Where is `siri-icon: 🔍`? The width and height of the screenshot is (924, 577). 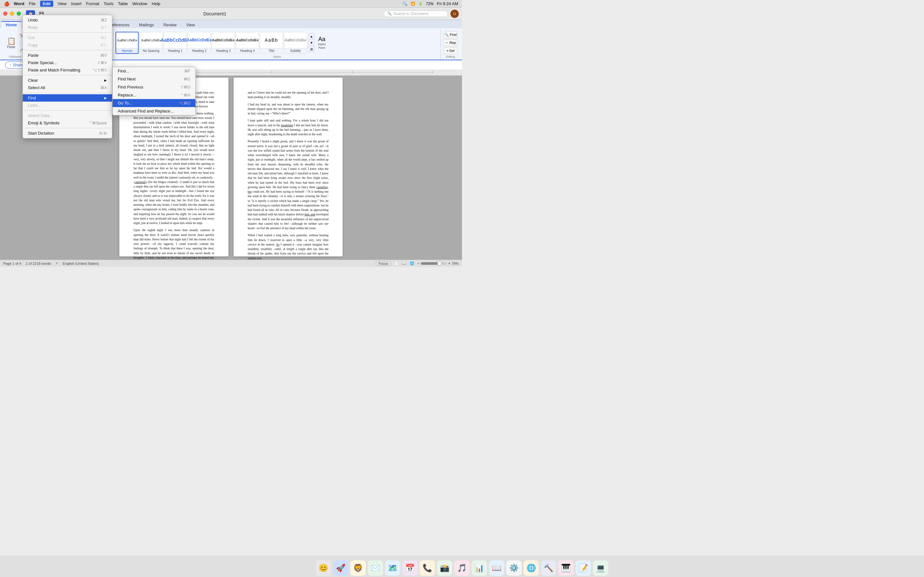
siri-icon: 🔍 is located at coordinates (405, 4).